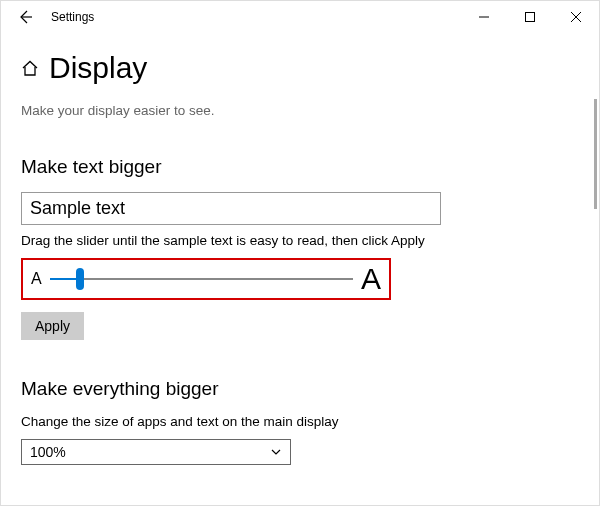  Describe the element at coordinates (202, 279) in the screenshot. I see `text-size-slider` at that location.